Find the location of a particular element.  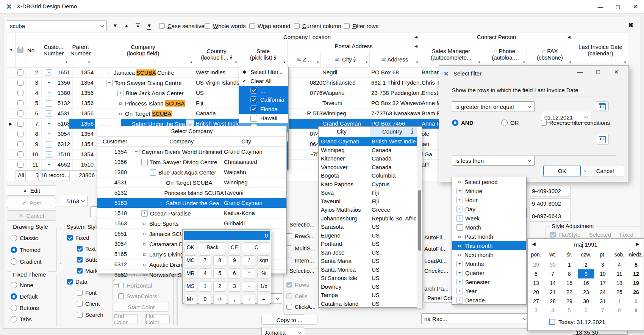

state-option: ... is located at coordinates (264, 90).